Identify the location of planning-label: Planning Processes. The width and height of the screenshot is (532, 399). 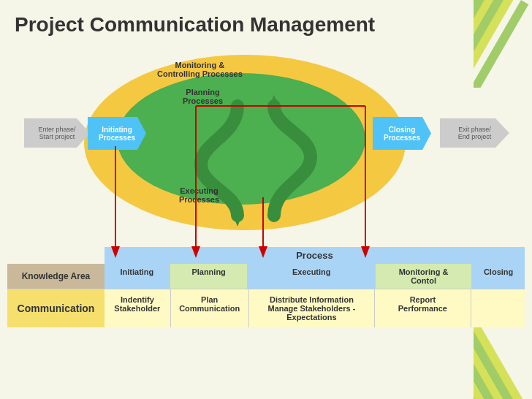
(203, 96).